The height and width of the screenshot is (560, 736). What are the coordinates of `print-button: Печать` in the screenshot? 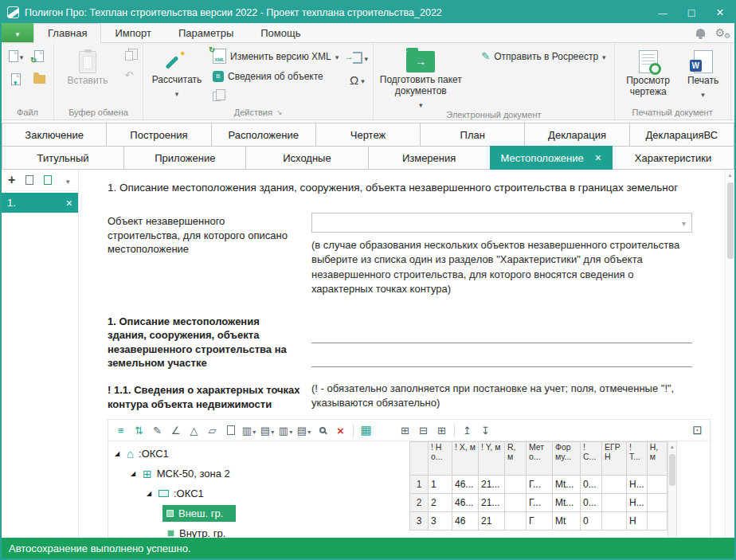 It's located at (703, 74).